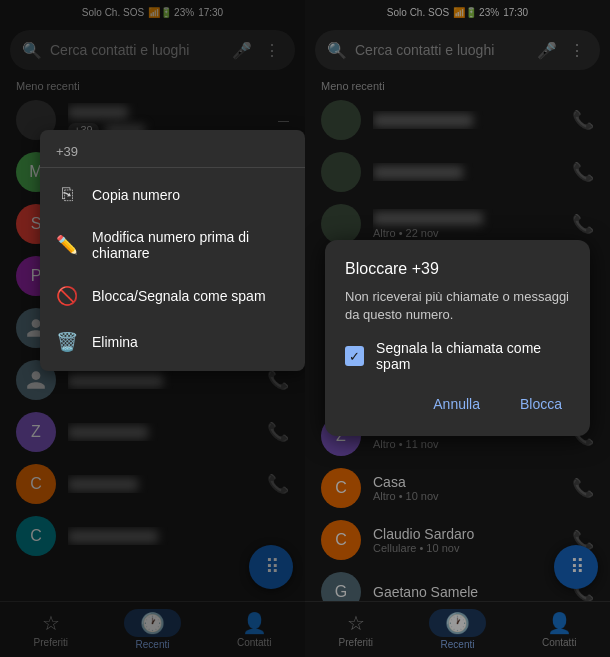 Image resolution: width=610 pixels, height=657 pixels. Describe the element at coordinates (458, 404) in the screenshot. I see `dialog-actions: Annulla Blocca` at that location.